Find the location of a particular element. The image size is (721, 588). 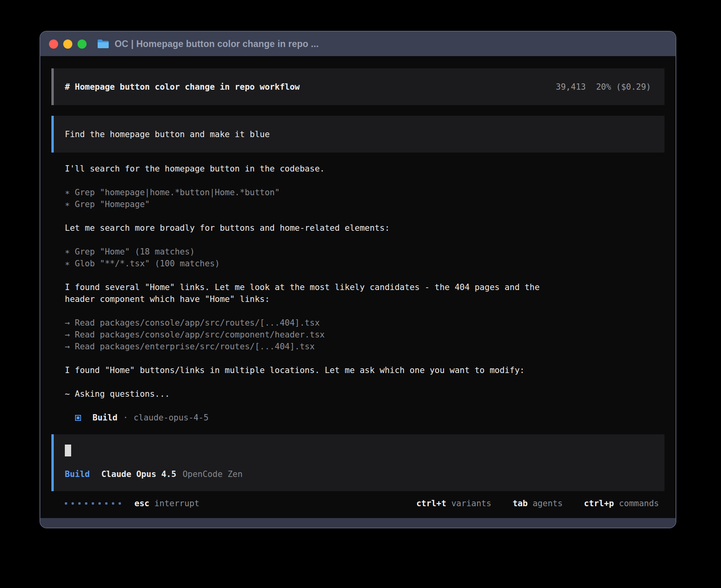

shortcut-key: tab is located at coordinates (520, 503).